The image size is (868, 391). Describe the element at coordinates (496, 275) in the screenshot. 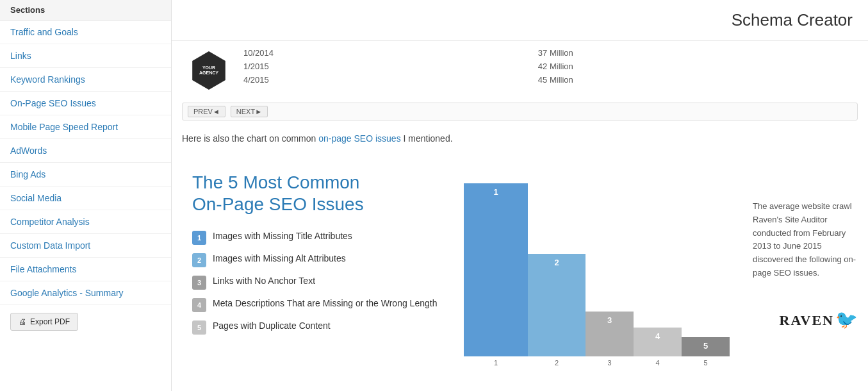

I see `bar-group: 1 1` at that location.